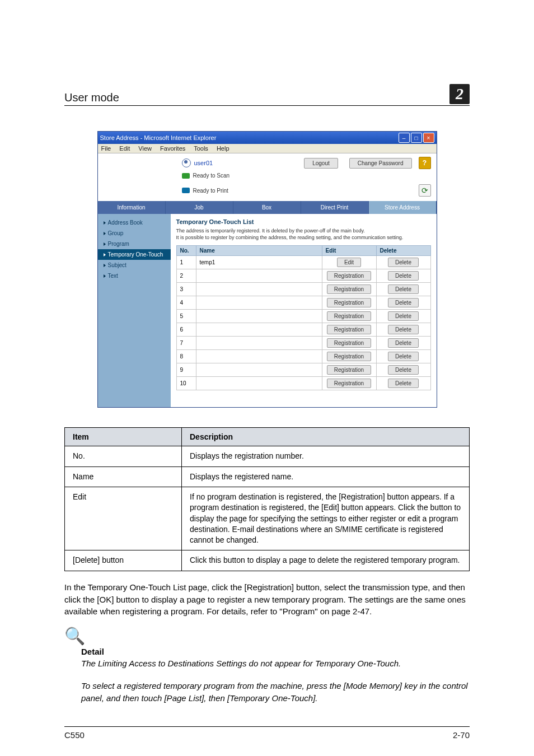 The height and width of the screenshot is (756, 534). I want to click on sidebar-item-address-book: Address Book, so click(134, 223).